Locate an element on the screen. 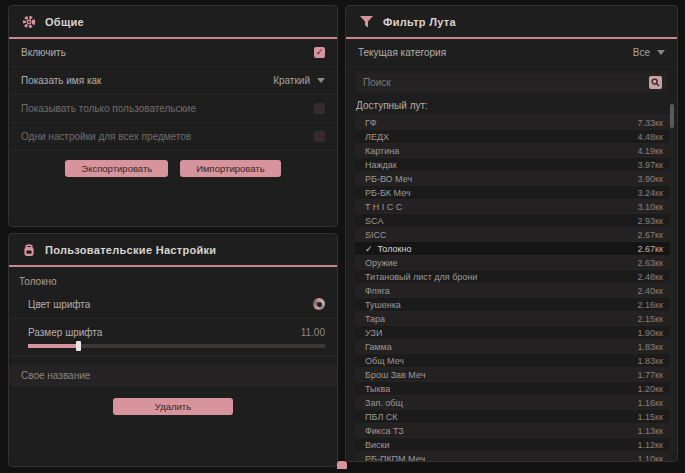  window-drag-handle is located at coordinates (342, 465).